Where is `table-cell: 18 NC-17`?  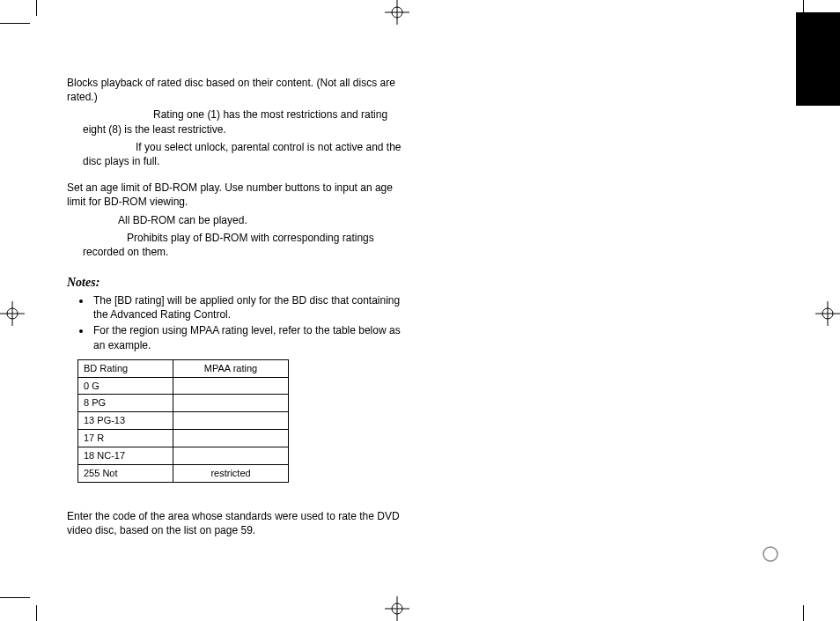
table-cell: 18 NC-17 is located at coordinates (126, 455).